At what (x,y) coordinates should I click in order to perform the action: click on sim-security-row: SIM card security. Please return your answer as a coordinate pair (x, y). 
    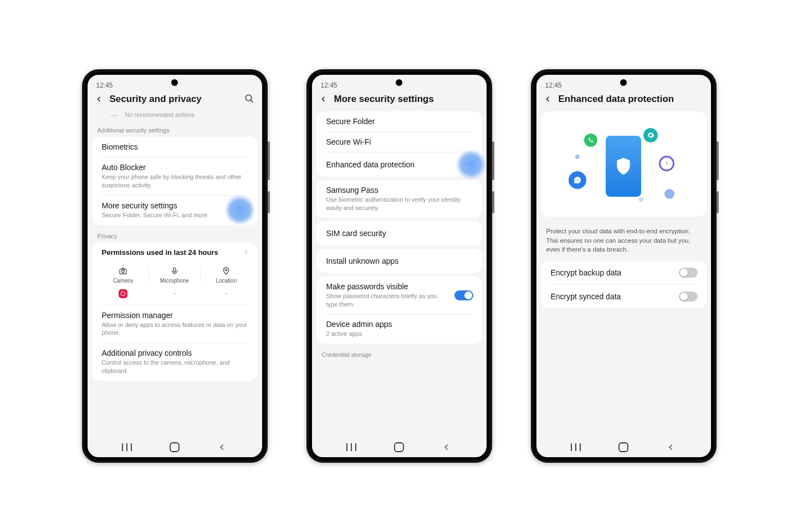
    Looking at the image, I should click on (399, 233).